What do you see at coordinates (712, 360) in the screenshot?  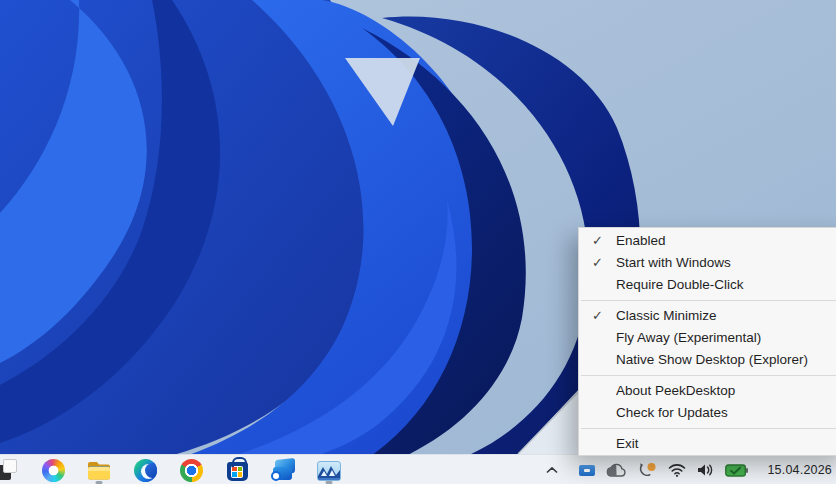 I see `menu-item-label: Native Show Desktop (Explorer)` at bounding box center [712, 360].